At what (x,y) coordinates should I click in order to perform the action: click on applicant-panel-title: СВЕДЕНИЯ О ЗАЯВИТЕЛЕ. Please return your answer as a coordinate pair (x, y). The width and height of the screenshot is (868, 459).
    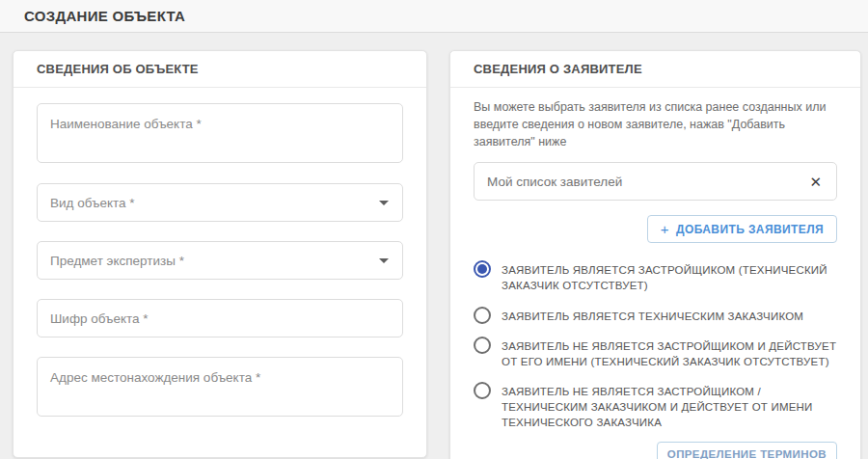
    Looking at the image, I should click on (557, 69).